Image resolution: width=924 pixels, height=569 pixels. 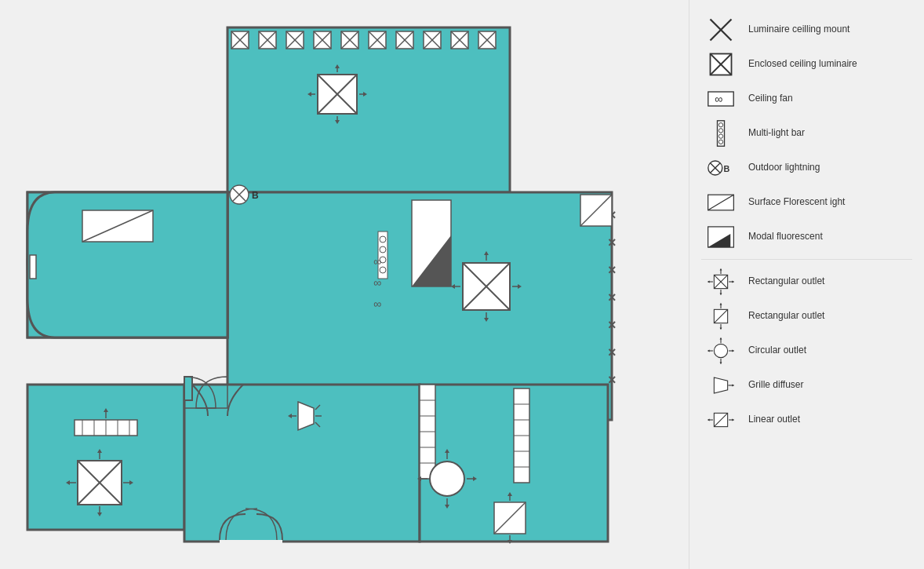 What do you see at coordinates (806, 168) in the screenshot?
I see `legend-item-outdoor-lightning: B Outdoor lightning` at bounding box center [806, 168].